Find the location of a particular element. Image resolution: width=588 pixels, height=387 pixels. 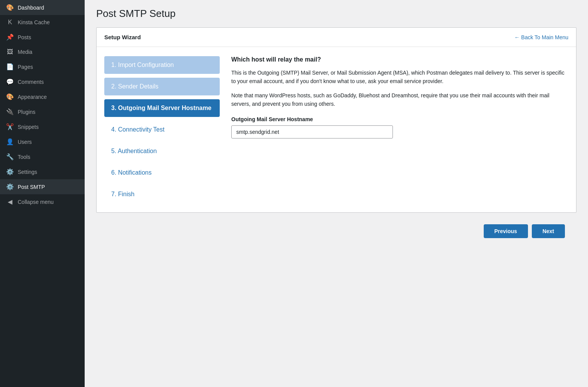

step-step4: 4. Connectivity Test is located at coordinates (162, 130).